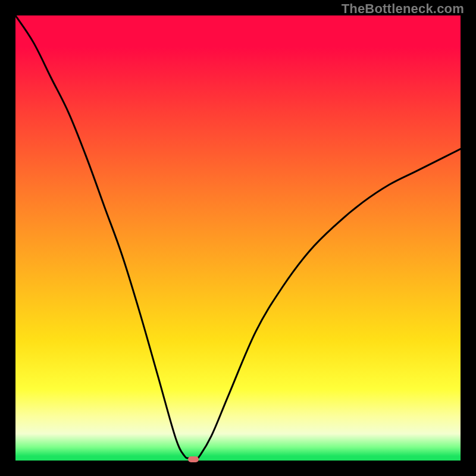  Describe the element at coordinates (403, 9) in the screenshot. I see `watermark-text: TheBottleneck.com` at that location.